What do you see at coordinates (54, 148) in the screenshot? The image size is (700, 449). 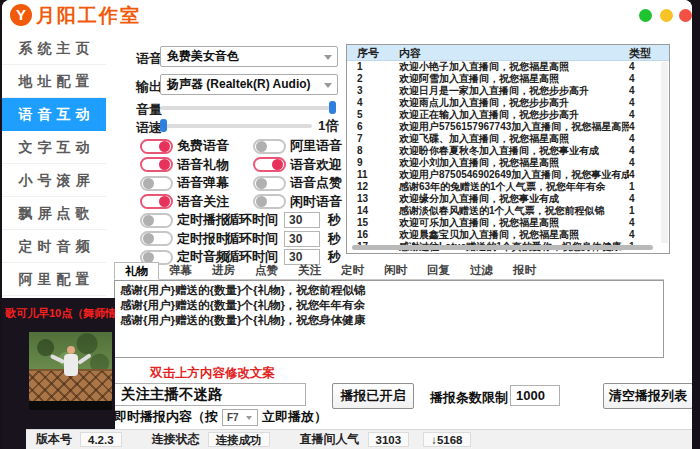 I see `sidebar-item: 文字互动` at bounding box center [54, 148].